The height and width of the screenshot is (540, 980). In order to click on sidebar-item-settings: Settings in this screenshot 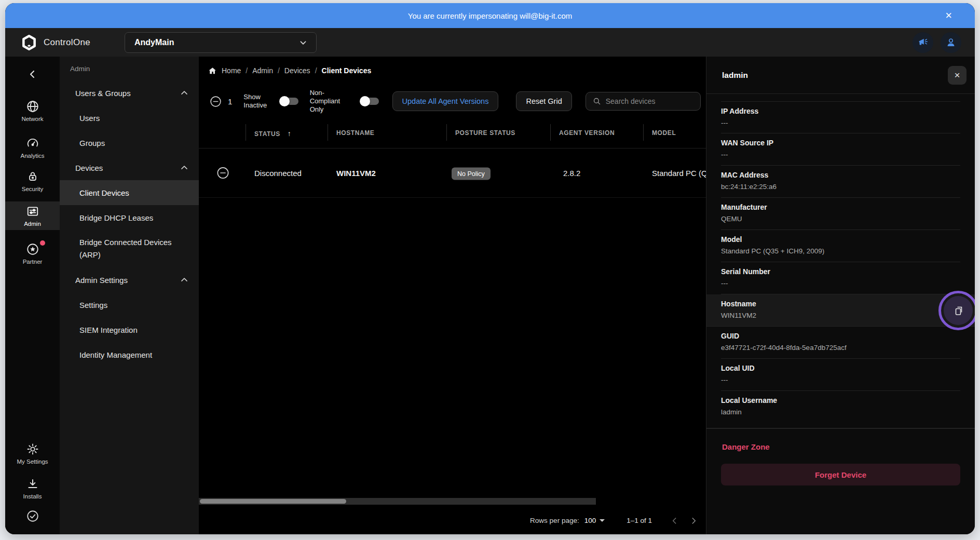, I will do `click(129, 305)`.